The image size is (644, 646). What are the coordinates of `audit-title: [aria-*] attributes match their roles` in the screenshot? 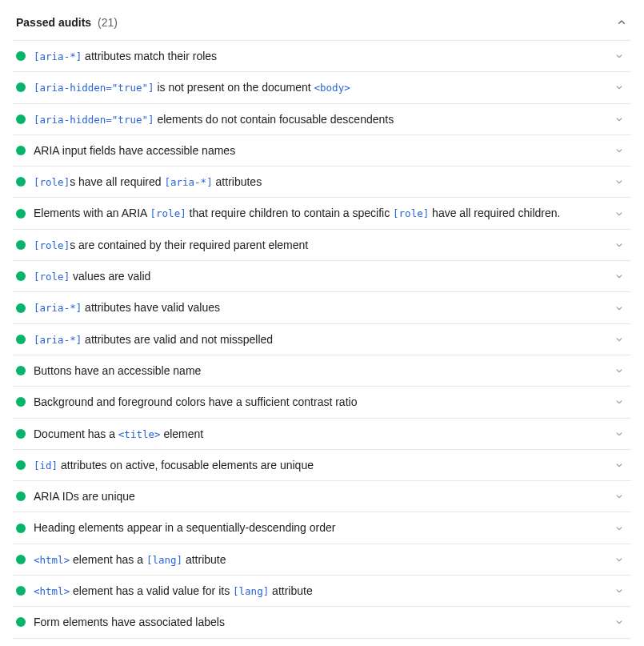 It's located at (320, 56).